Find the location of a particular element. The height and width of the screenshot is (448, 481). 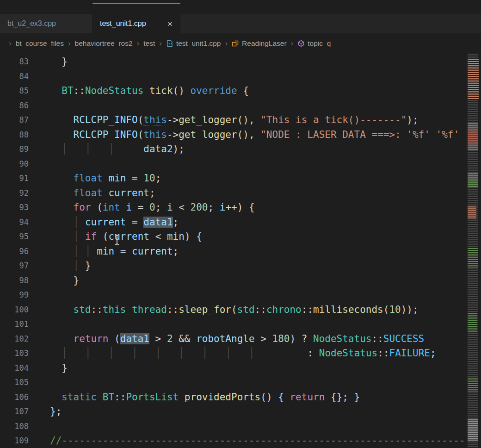

tab-test-unit1: test_unit1.cpp × is located at coordinates (136, 24).